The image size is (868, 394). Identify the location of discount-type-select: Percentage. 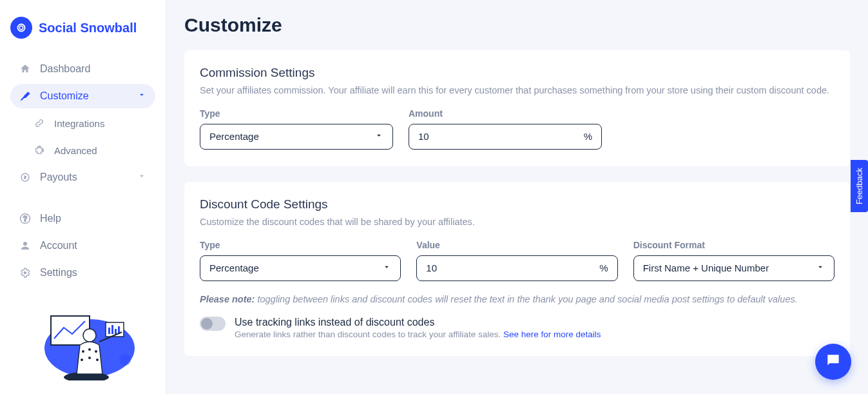
(300, 268).